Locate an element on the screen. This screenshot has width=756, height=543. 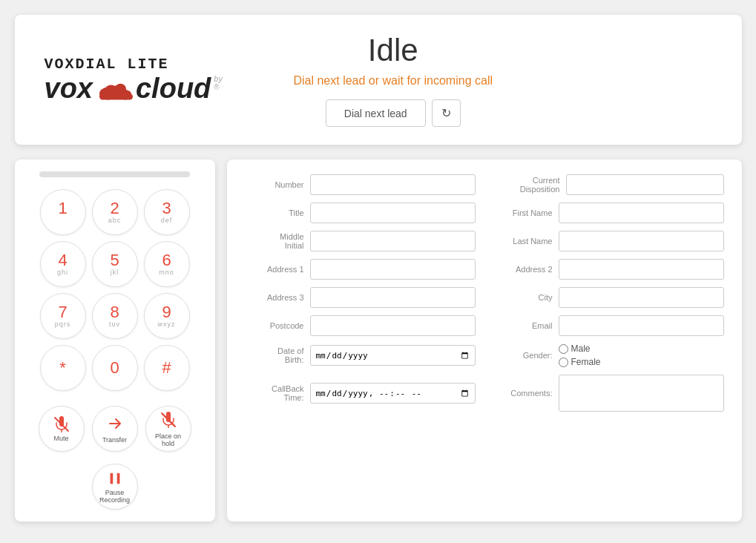
last-name-input is located at coordinates (641, 241).